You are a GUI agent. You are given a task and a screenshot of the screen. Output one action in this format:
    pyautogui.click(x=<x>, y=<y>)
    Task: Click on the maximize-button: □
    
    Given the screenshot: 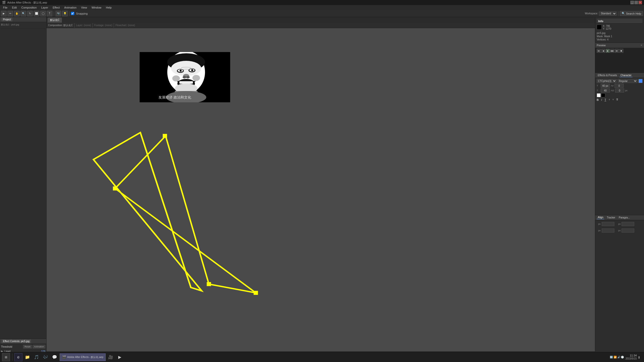 What is the action you would take?
    pyautogui.click(x=636, y=3)
    